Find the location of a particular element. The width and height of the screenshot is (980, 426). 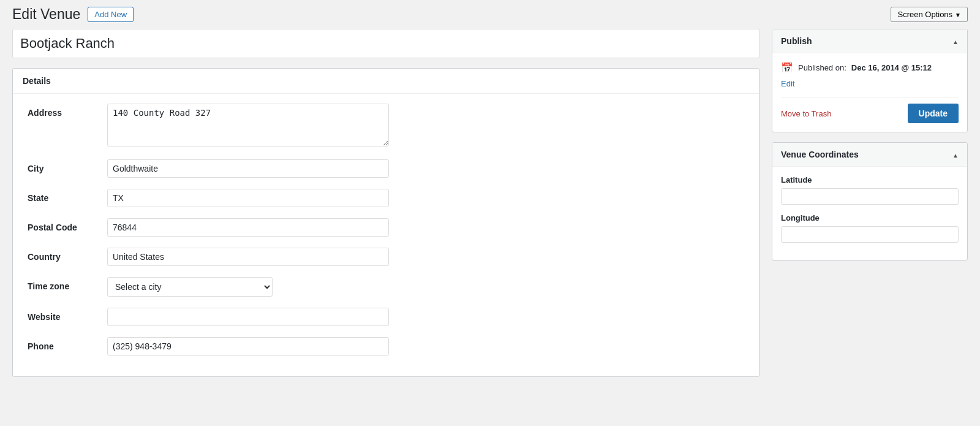

coordinates-panel: Venue Coordinates Latitude Longitude is located at coordinates (870, 201).